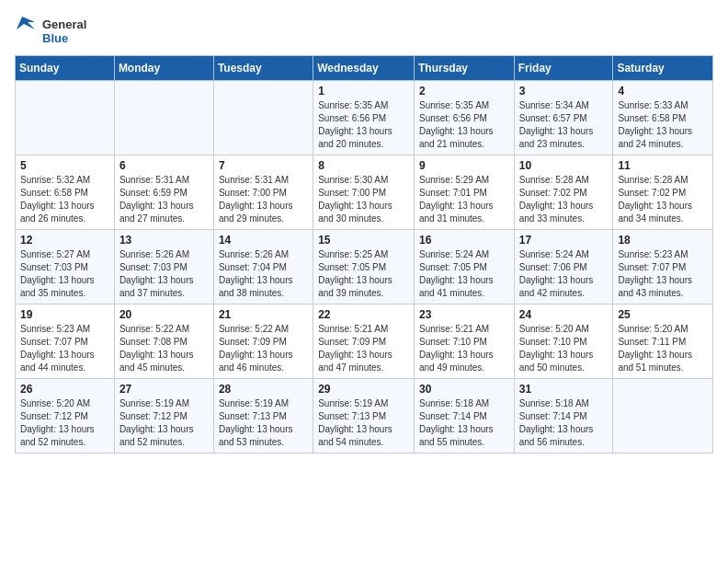 The height and width of the screenshot is (563, 728). What do you see at coordinates (65, 342) in the screenshot?
I see `calendar-cell: 19Sunrise: 5:23 AMSunset: 7:07 PMDayligh…` at bounding box center [65, 342].